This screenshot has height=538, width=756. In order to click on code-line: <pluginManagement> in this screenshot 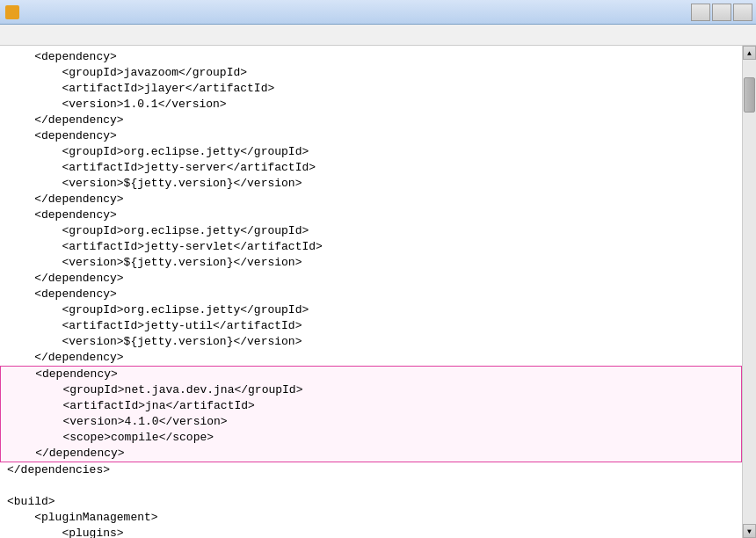, I will do `click(371, 518)`.